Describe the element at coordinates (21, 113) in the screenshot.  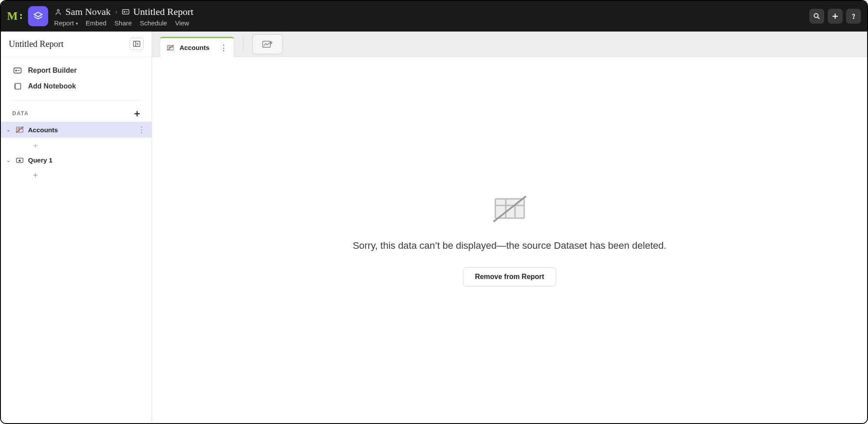
I see `sidebar-data-label: DATA` at that location.